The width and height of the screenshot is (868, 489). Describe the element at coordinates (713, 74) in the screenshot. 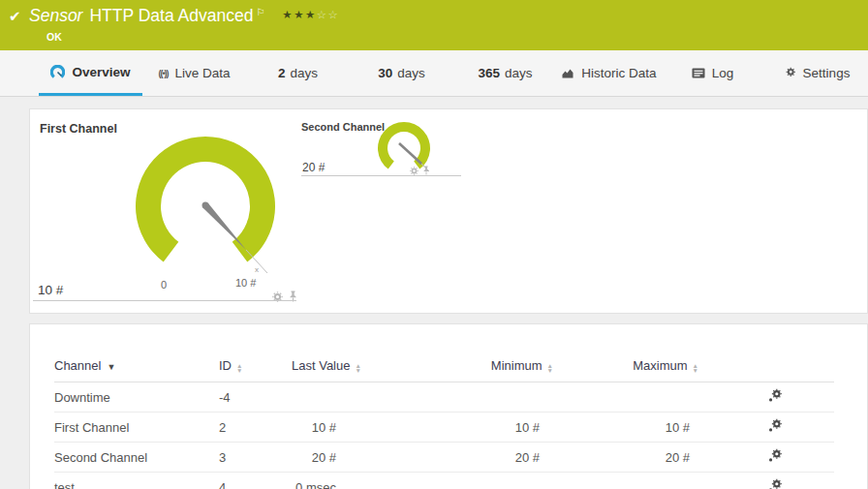

I see `tab-log: Log` at that location.